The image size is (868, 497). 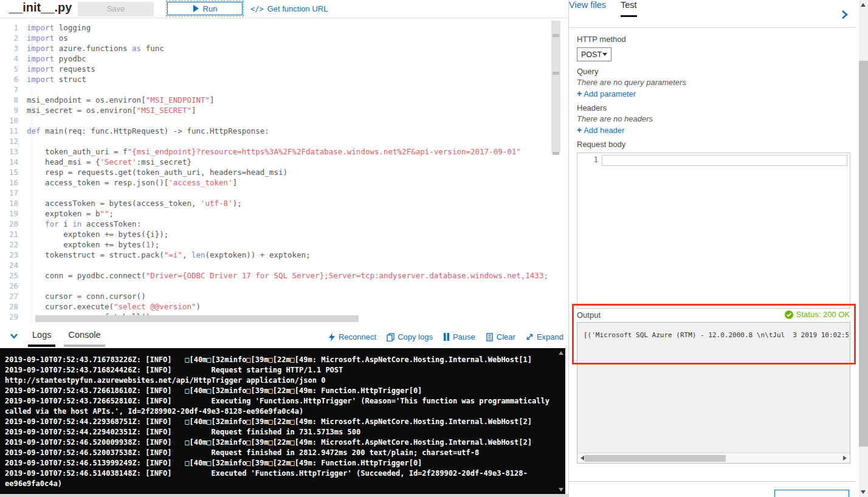 What do you see at coordinates (13, 224) in the screenshot?
I see `line-number: 20` at bounding box center [13, 224].